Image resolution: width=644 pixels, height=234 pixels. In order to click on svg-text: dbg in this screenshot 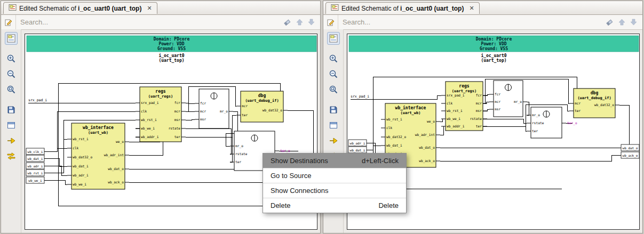, I will do `click(263, 96)`.